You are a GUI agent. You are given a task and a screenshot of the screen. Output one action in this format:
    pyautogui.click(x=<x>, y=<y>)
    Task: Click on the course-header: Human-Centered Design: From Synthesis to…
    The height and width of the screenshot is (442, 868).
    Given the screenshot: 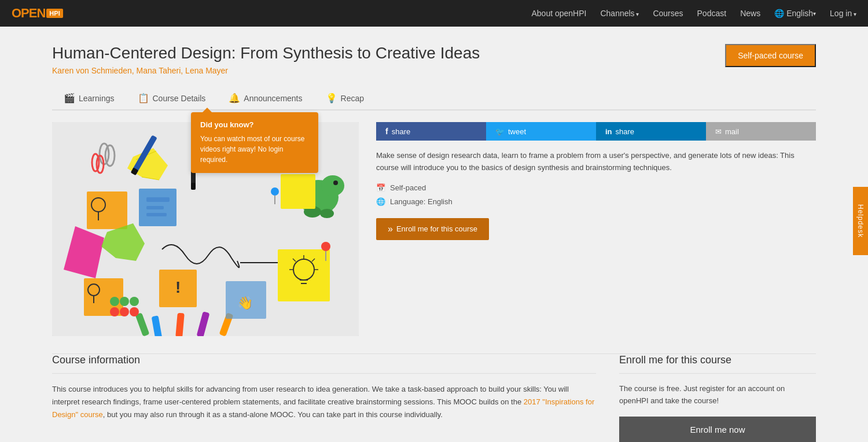 What is the action you would take?
    pyautogui.click(x=434, y=60)
    